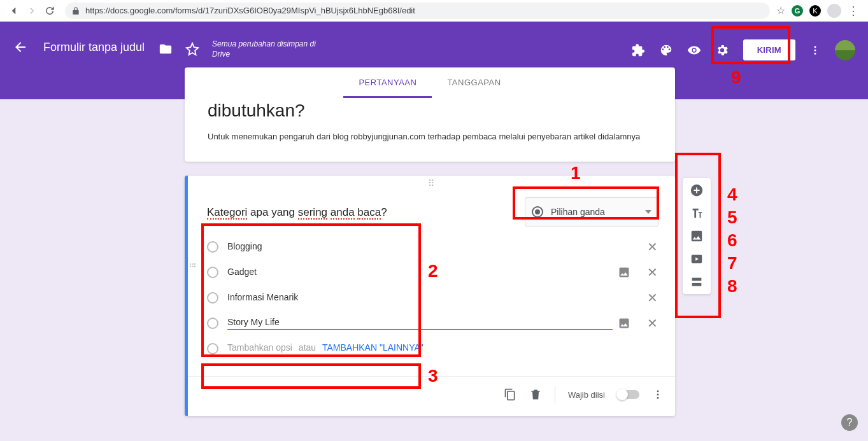 This screenshot has height=441, width=868. I want to click on add-option-placeholder: Tambahkan opsi, so click(260, 347).